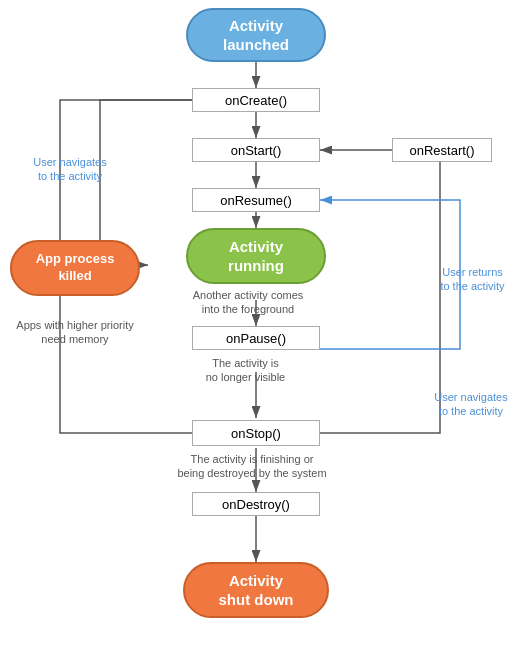 The height and width of the screenshot is (663, 513). I want to click on on-restart-label: onRestart(), so click(442, 150).